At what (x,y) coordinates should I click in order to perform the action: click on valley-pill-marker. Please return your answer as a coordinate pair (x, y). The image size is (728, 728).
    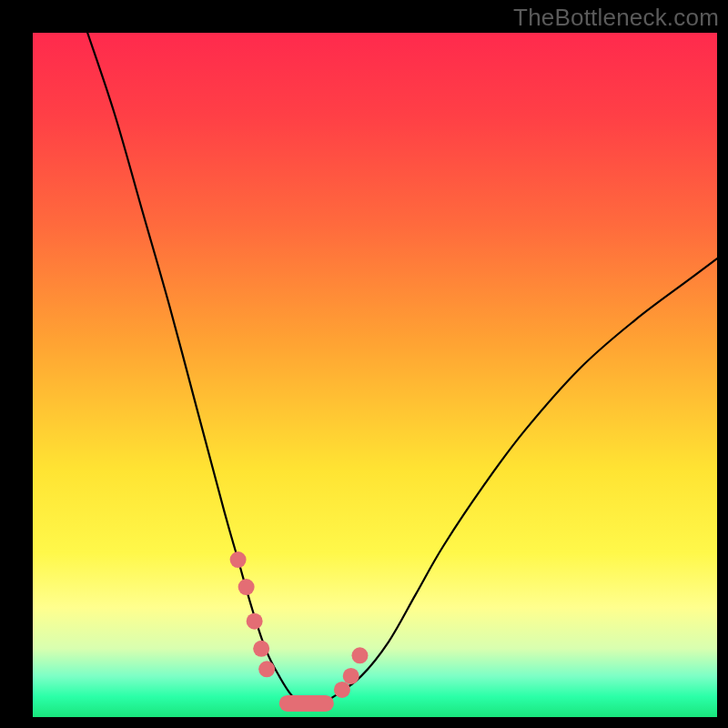
    Looking at the image, I should click on (307, 703).